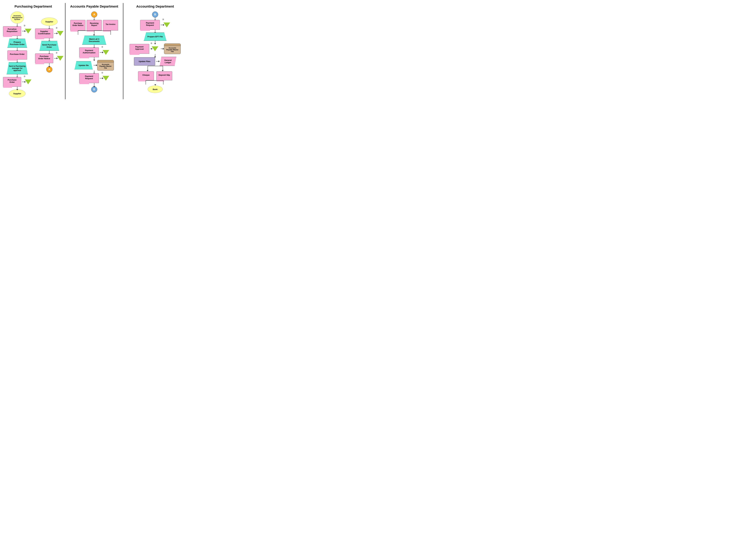  What do you see at coordinates (94, 78) in the screenshot?
I see `payment-req-row: Payment Request D` at bounding box center [94, 78].